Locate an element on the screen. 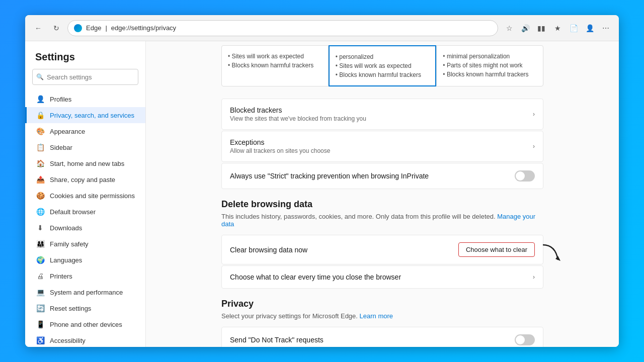 This screenshot has width=644, height=362. strict-bullet-3: Blocks known harmful trackers is located at coordinates (490, 74).